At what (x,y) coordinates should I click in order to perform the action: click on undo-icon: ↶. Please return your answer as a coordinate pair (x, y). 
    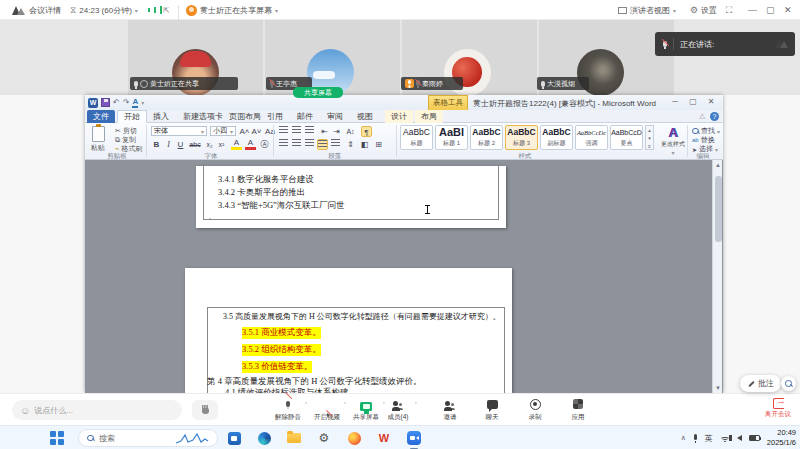
    Looking at the image, I should click on (116, 102).